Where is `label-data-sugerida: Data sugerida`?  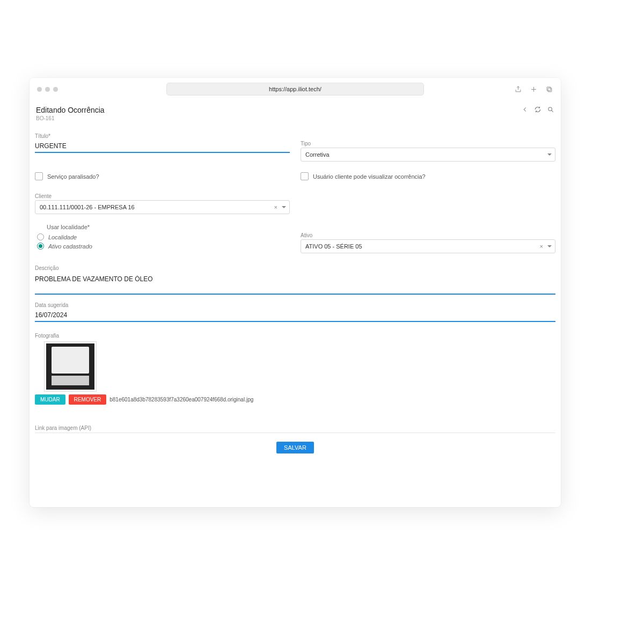 label-data-sugerida: Data sugerida is located at coordinates (295, 305).